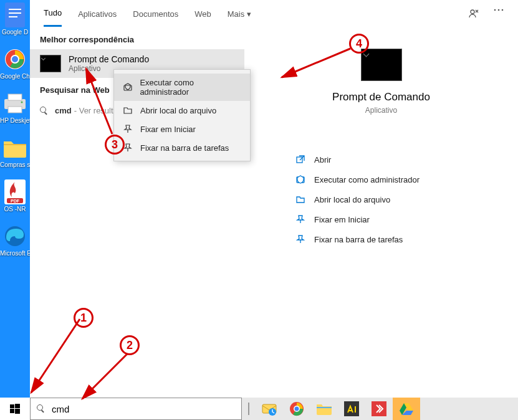 The image size is (518, 420). What do you see at coordinates (15, 192) in the screenshot?
I see `pdf-icon: PDF` at bounding box center [15, 192].